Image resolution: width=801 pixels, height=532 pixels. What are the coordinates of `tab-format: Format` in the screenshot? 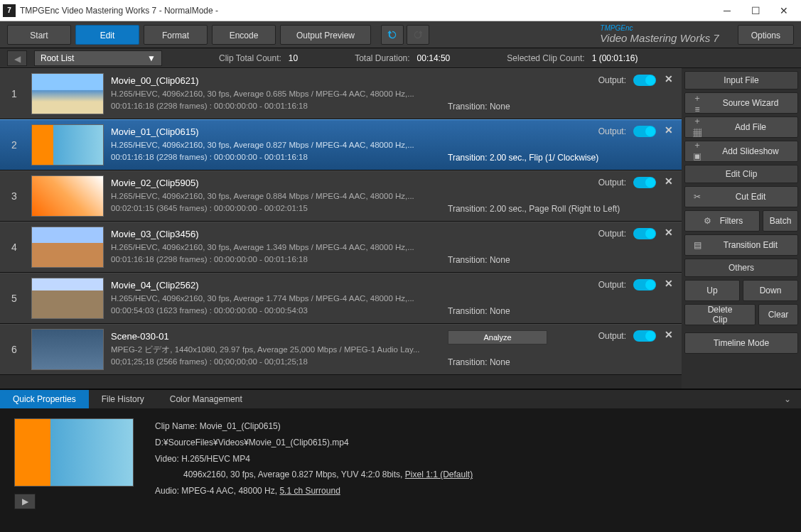 It's located at (176, 35).